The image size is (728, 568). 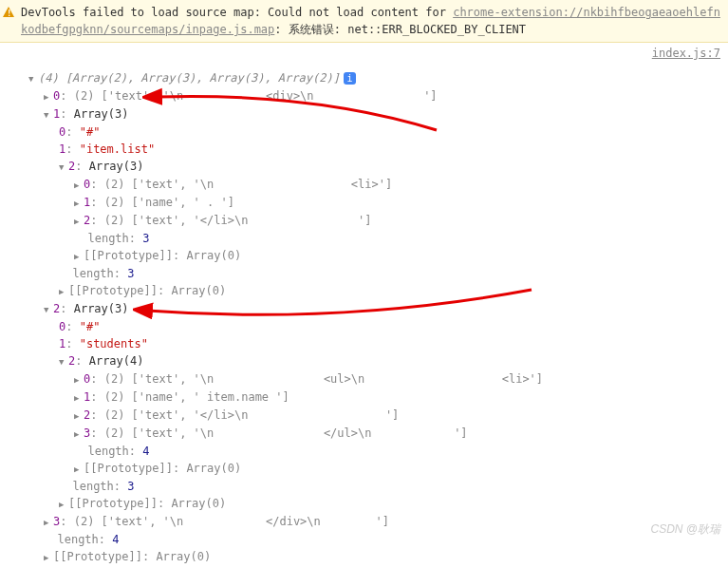 I want to click on tree-node-2: 2: Array(3), so click(x=372, y=310).